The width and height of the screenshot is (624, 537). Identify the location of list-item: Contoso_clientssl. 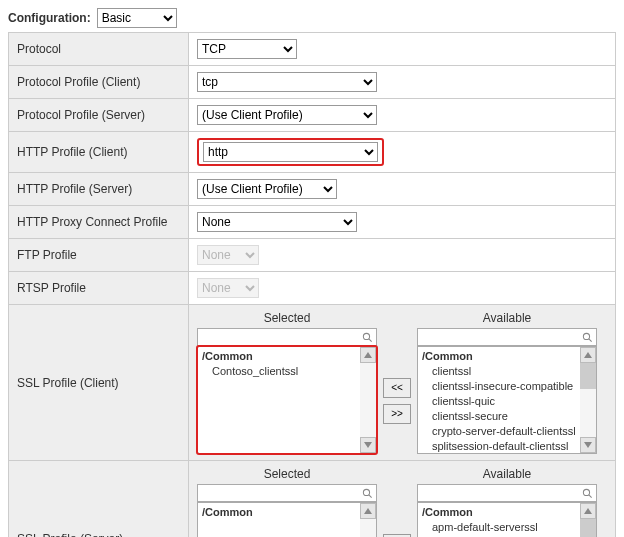
(279, 372).